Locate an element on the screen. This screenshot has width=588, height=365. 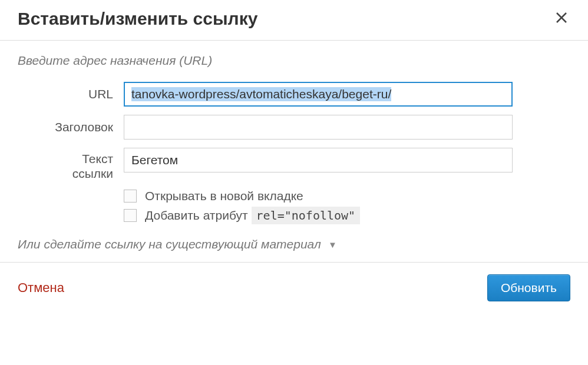
url-row: URL tanovka-wordpress/avtomaticheskaya/b… is located at coordinates (294, 94).